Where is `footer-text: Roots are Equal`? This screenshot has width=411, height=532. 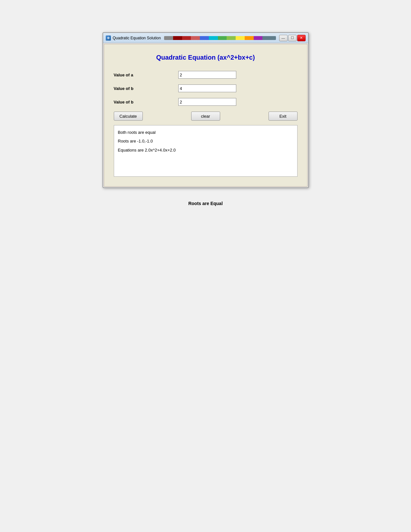 footer-text: Roots are Equal is located at coordinates (206, 203).